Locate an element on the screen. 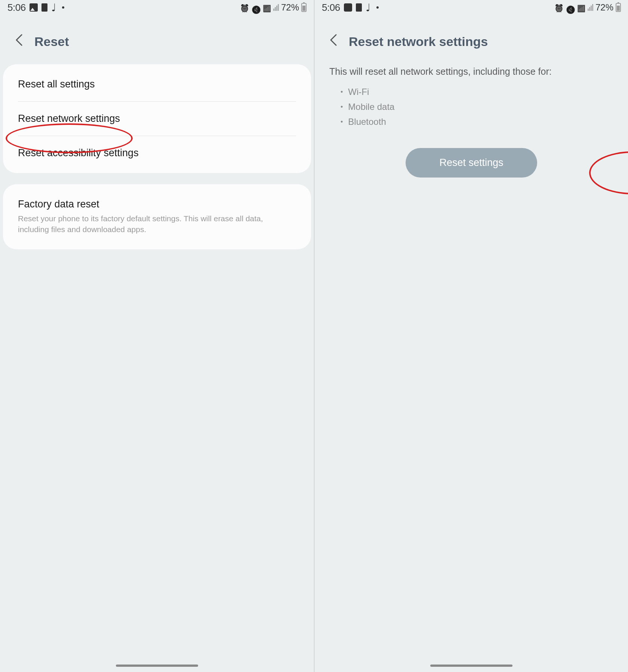  app-icon is located at coordinates (348, 7).